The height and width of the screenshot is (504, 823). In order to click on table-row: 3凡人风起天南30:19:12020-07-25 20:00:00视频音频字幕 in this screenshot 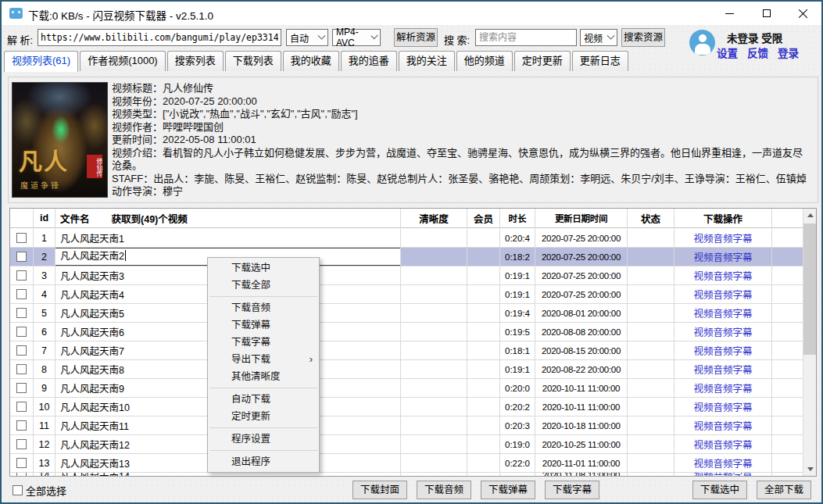, I will do `click(406, 276)`.